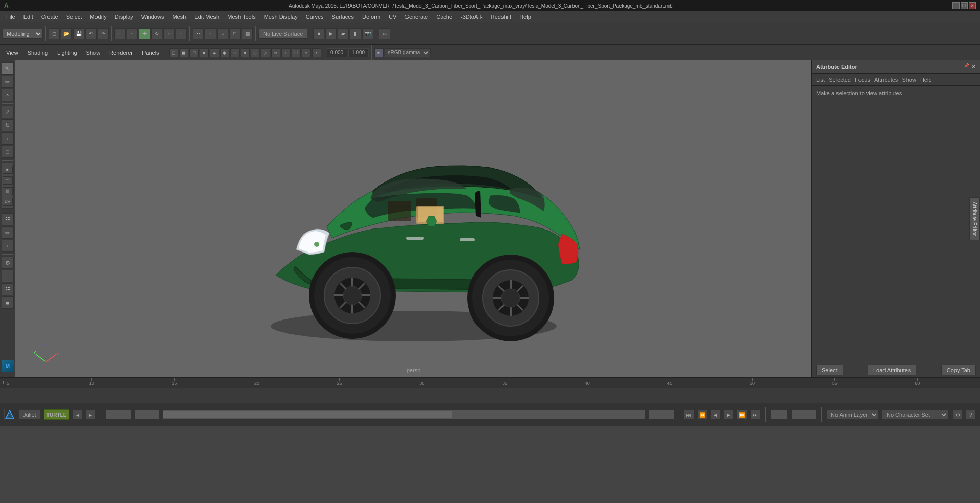  What do you see at coordinates (863, 80) in the screenshot?
I see `attr-nav-focus: Focus` at bounding box center [863, 80].